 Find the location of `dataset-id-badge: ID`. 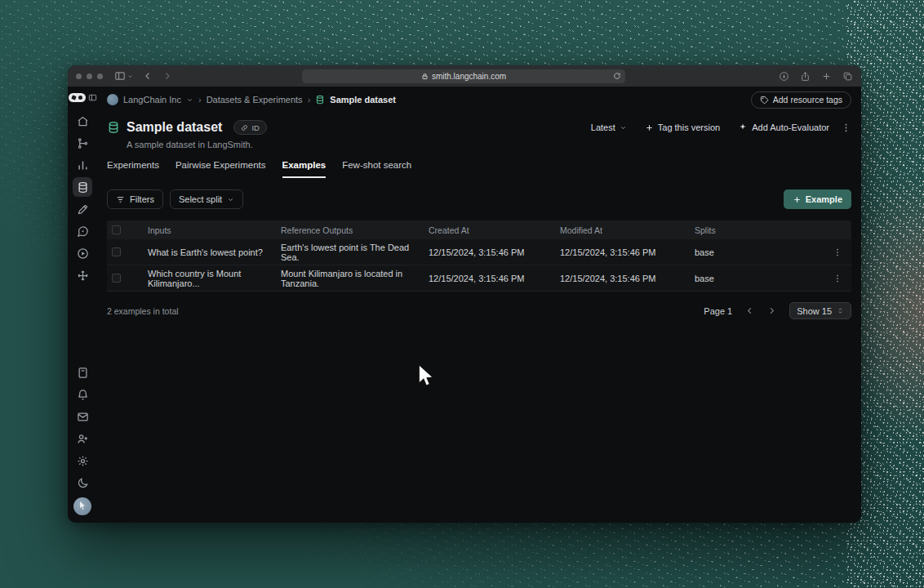

dataset-id-badge: ID is located at coordinates (250, 127).